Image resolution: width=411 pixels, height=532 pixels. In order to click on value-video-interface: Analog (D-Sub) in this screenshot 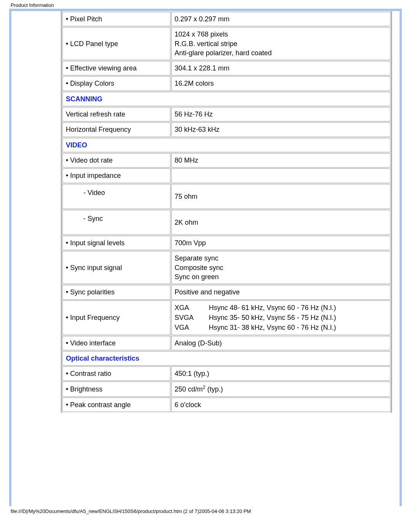, I will do `click(281, 343)`.